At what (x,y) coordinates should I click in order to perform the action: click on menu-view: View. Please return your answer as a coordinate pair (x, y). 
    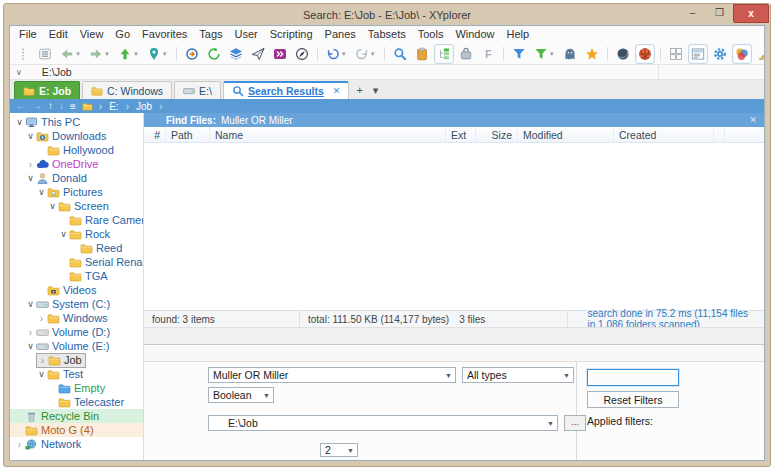
    Looking at the image, I should click on (92, 34).